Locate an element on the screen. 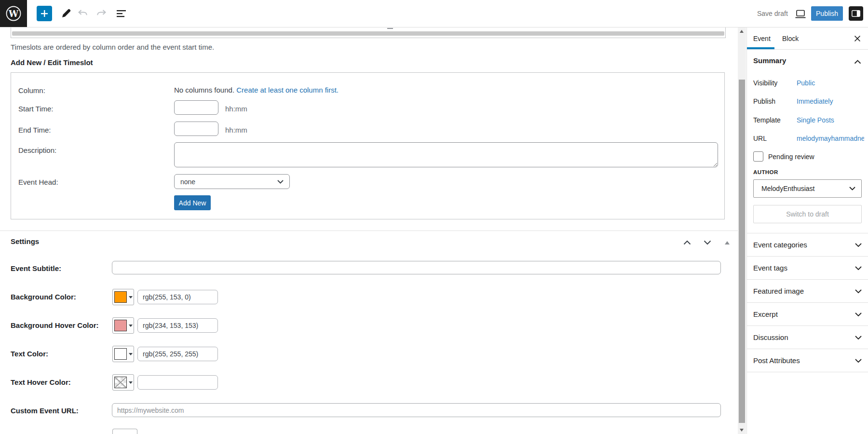 Image resolution: width=868 pixels, height=434 pixels. preview-button is located at coordinates (800, 14).